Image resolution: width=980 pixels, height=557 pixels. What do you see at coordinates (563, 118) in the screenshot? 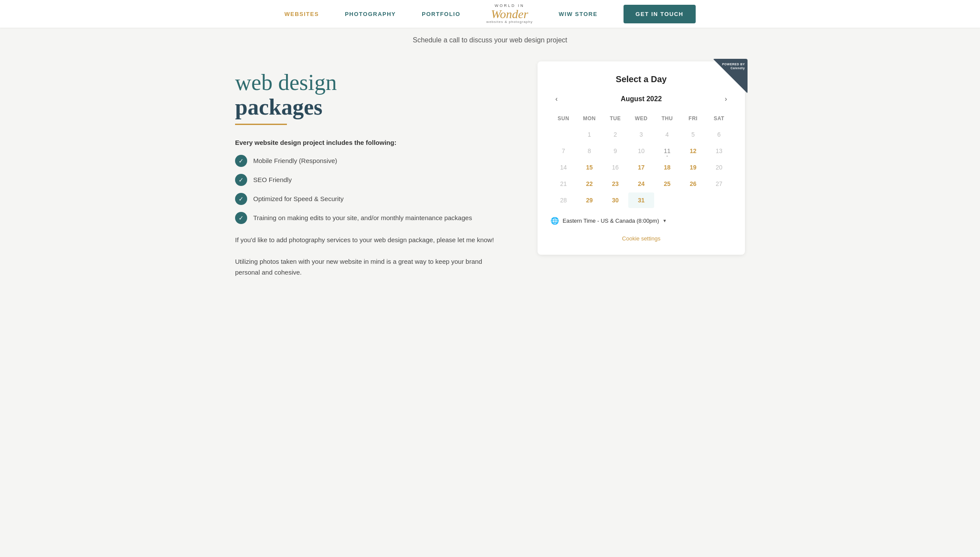
I see `day-header-sun: SUN` at bounding box center [563, 118].